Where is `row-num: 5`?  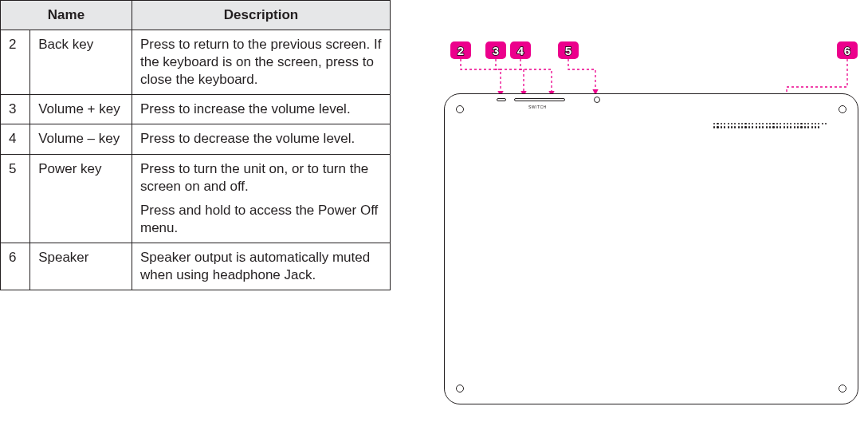 row-num: 5 is located at coordinates (16, 198).